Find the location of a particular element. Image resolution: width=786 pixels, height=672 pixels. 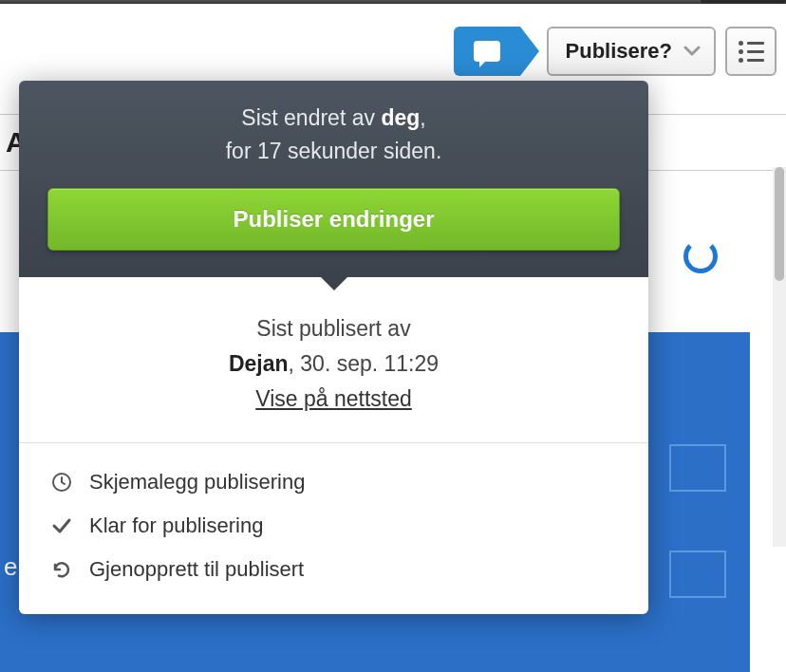

publish-changes-label: Publiser endringer is located at coordinates (333, 219).